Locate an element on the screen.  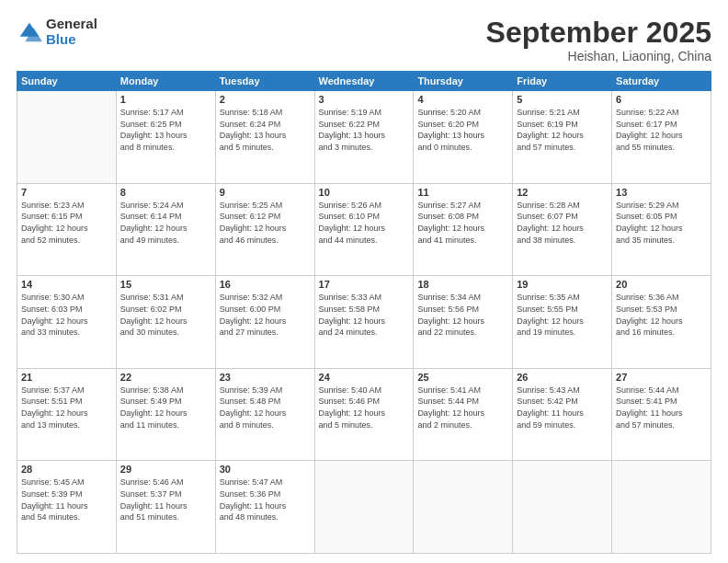
cell-date-number: 8 is located at coordinates (165, 192).